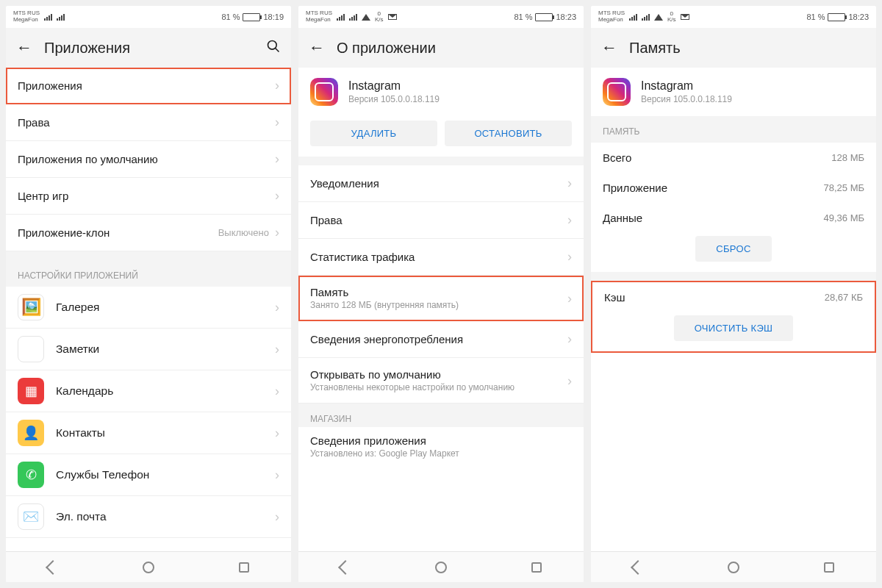  Describe the element at coordinates (734, 92) in the screenshot. I see `app-header: Instagram Версия 105.0.0.18.119` at that location.